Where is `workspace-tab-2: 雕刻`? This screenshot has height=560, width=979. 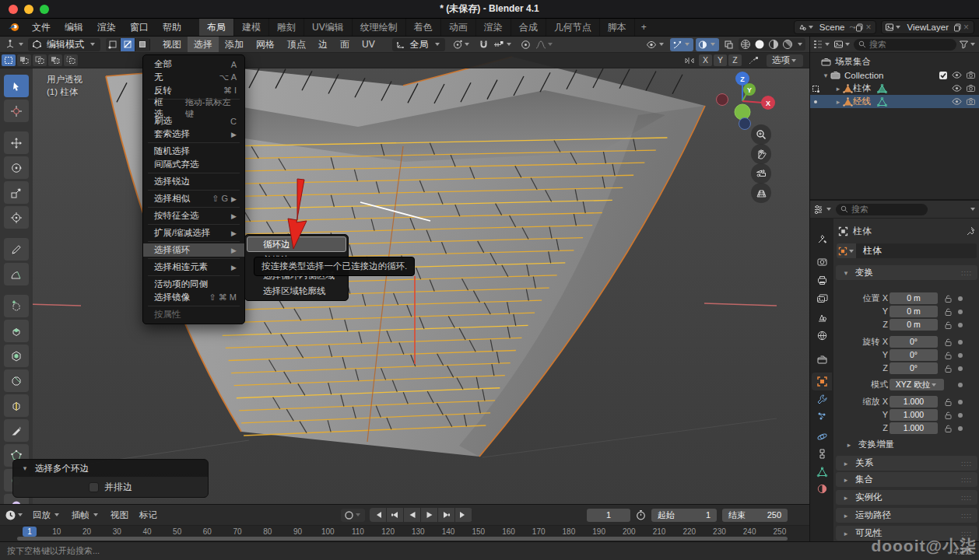 workspace-tab-2: 雕刻 is located at coordinates (286, 27).